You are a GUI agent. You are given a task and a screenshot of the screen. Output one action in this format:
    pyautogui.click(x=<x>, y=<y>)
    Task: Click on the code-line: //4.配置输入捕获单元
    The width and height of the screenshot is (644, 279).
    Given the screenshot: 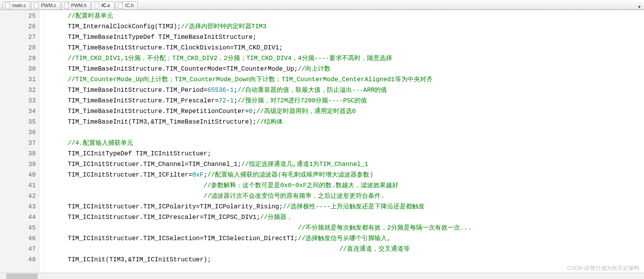 What is the action you would take?
    pyautogui.click(x=348, y=144)
    